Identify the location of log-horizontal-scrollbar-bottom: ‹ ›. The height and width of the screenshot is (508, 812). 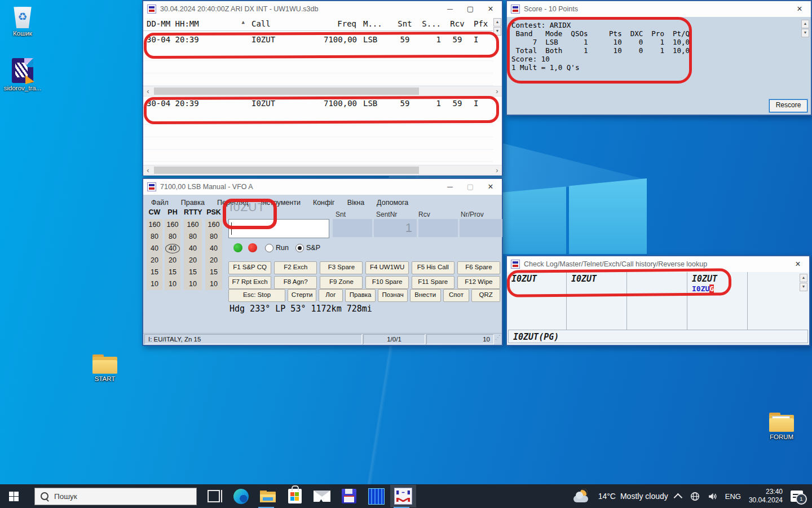
(323, 170).